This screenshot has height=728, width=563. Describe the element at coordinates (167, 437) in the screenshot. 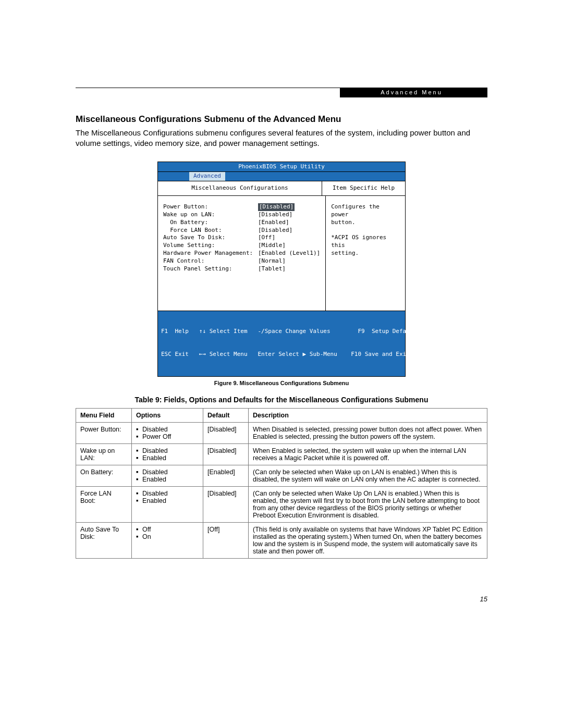

I see `option-item: Power Off` at that location.